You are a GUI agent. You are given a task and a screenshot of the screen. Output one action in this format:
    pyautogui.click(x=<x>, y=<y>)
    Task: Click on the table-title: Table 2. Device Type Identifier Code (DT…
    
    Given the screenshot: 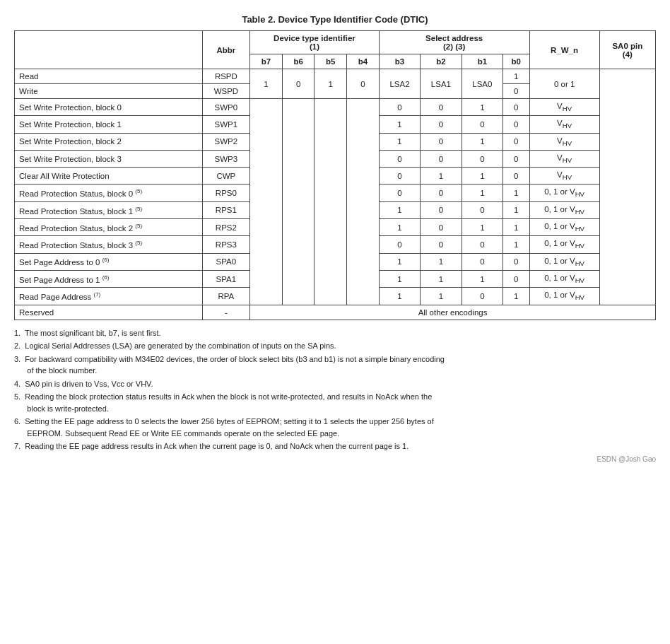 What is the action you would take?
    pyautogui.click(x=335, y=20)
    